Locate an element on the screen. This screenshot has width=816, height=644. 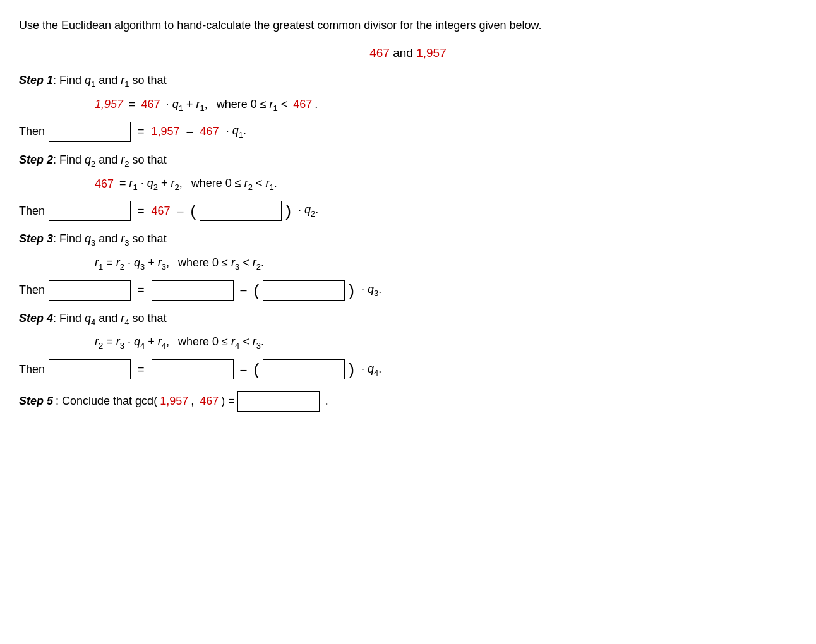
intro-text: Use the Euclidean algorithm to hand-calc… is located at coordinates (408, 25).